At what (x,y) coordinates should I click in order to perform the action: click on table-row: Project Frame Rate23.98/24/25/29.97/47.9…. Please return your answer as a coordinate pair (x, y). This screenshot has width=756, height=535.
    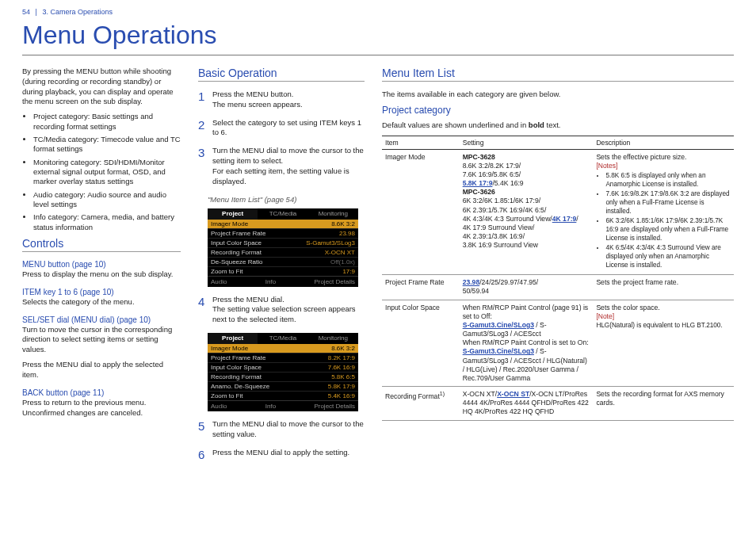
    Looking at the image, I should click on (558, 287).